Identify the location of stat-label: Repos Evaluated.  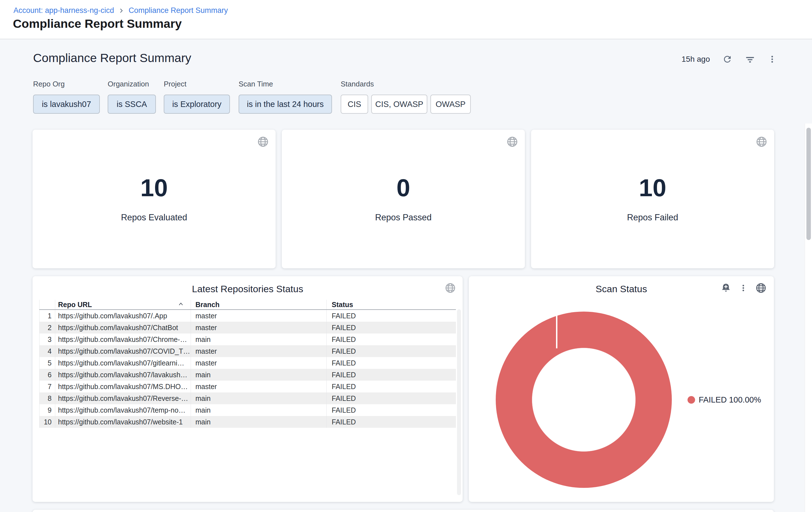
(154, 218).